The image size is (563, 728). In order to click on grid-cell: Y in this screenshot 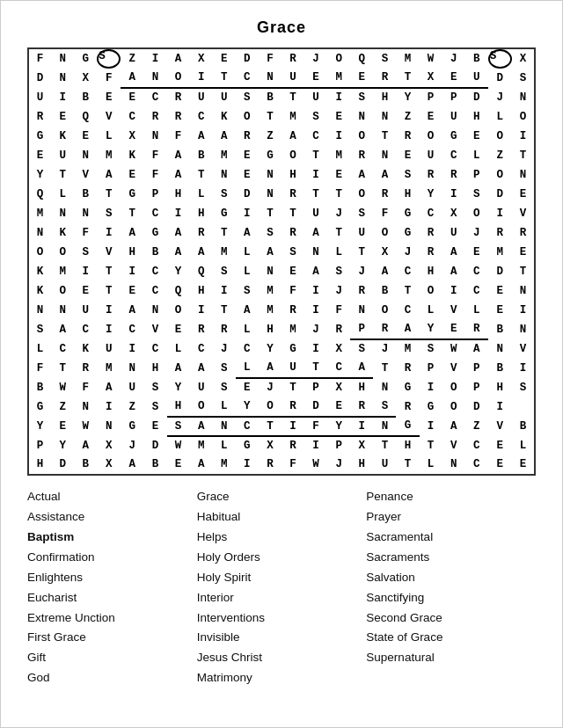, I will do `click(270, 349)`.